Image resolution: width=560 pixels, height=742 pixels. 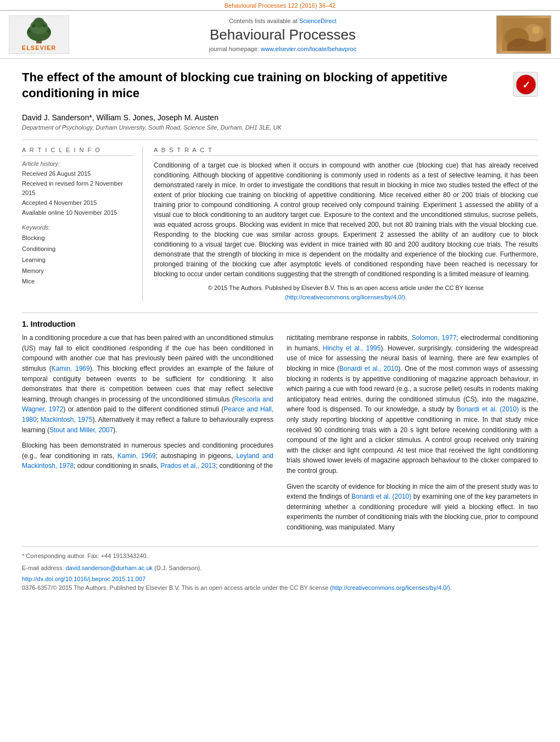 What do you see at coordinates (81, 430) in the screenshot?
I see `ref-stout-miller: Stout and Miller, 2007` at bounding box center [81, 430].